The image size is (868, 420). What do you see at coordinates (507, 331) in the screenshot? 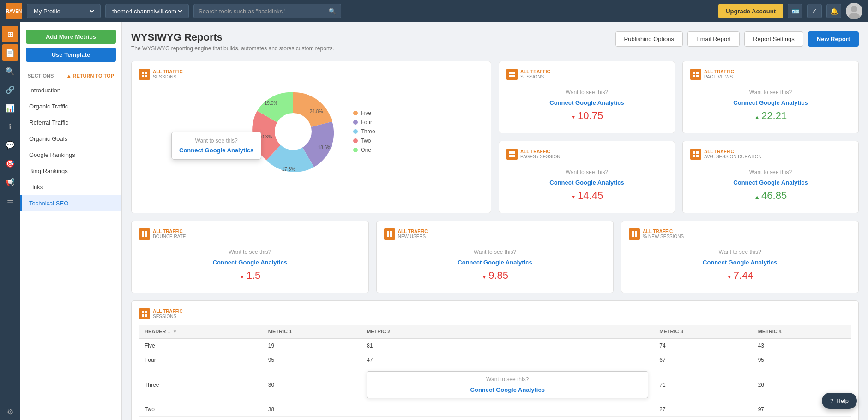
I see `col-header-2: METRIC 2` at bounding box center [507, 331].